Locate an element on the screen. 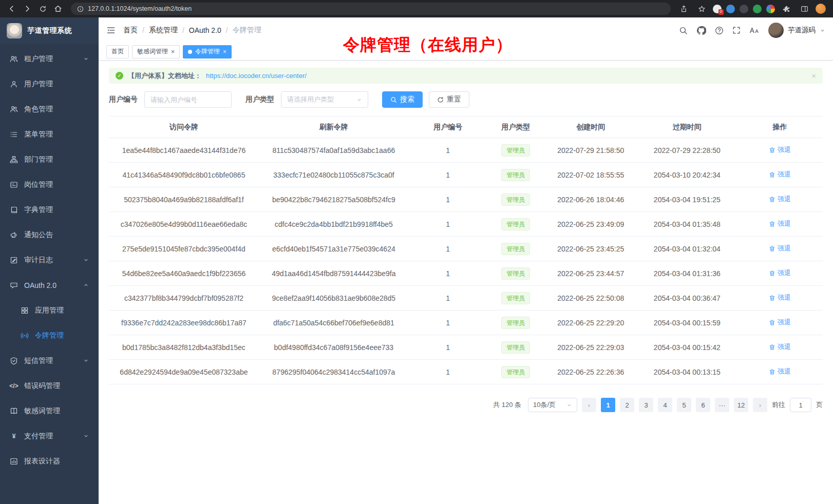 The image size is (833, 504). site-info-icon is located at coordinates (80, 9).